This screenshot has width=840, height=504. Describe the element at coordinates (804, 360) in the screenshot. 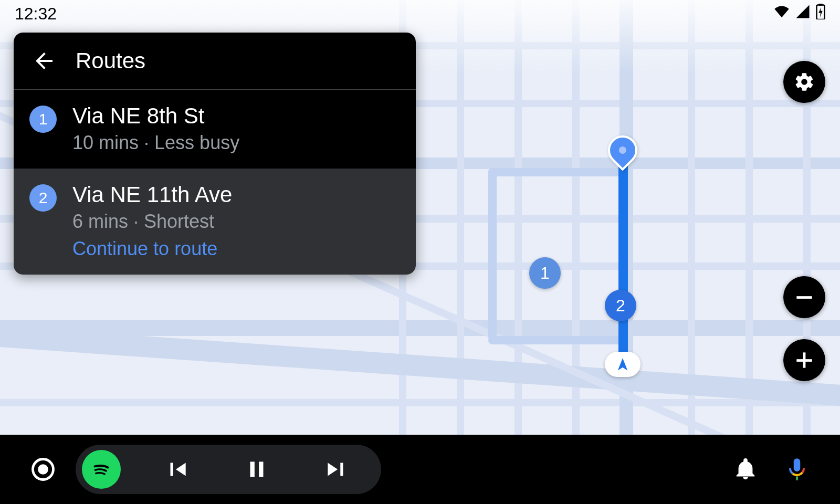

I see `zoom-in-button` at that location.